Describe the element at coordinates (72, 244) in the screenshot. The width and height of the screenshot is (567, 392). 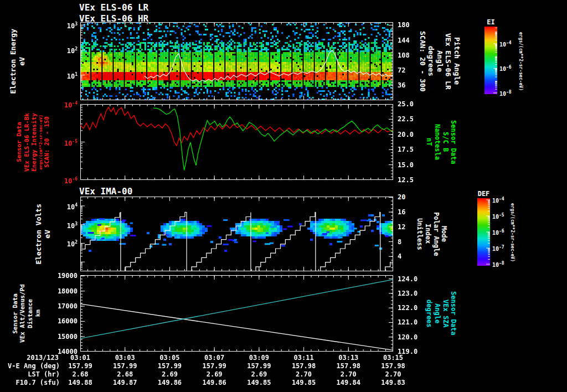
I see `y-tick-label: 102` at that location.